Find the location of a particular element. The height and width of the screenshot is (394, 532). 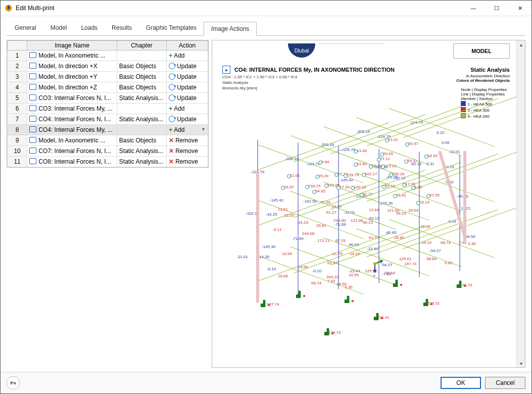

preview-scrollbar: ▴ ▾ is located at coordinates (520, 204).